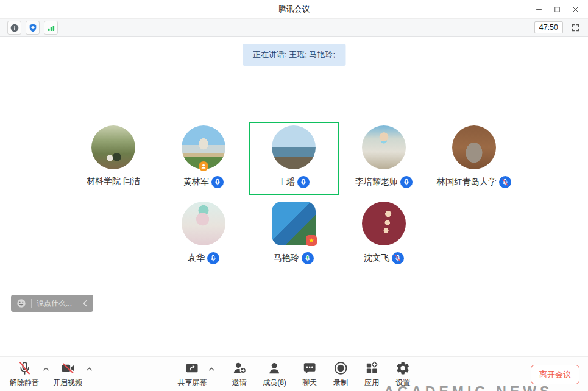 The height and width of the screenshot is (391, 588). I want to click on record-button: 录制, so click(341, 374).